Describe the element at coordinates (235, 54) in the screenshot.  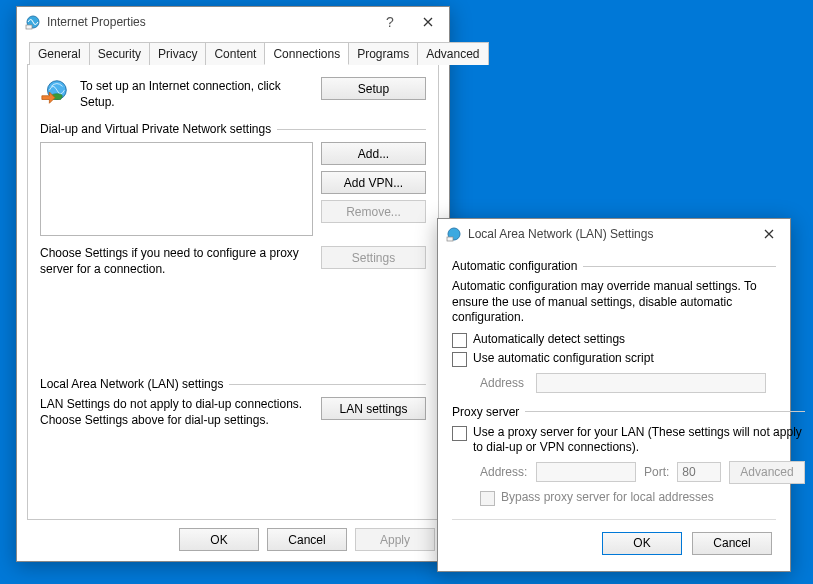
I see `tab-content: Content` at that location.